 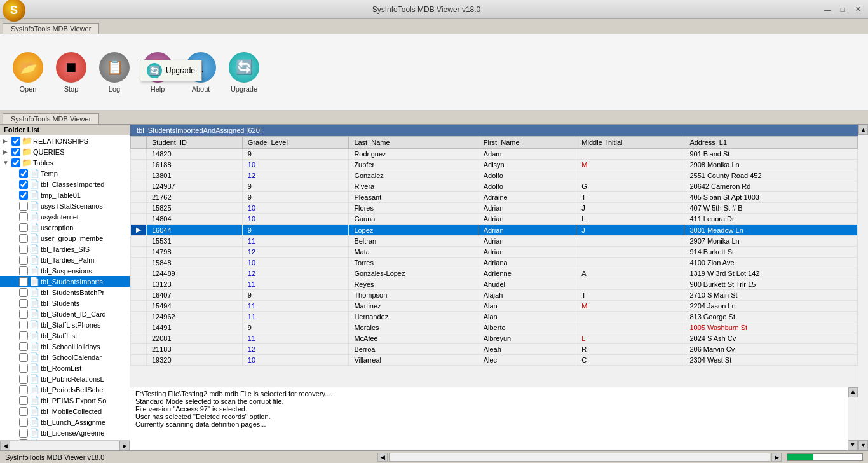 I want to click on col-header-address_l1: Address_L1, so click(x=771, y=142).